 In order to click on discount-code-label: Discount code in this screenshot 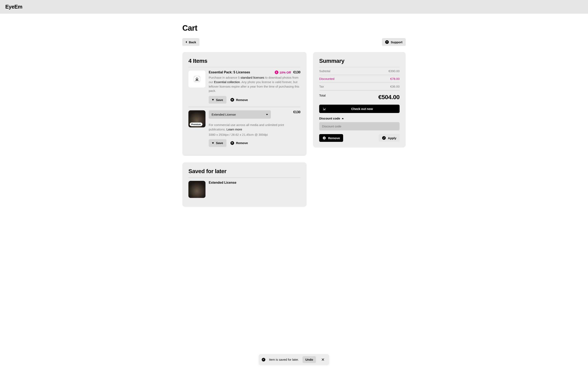, I will do `click(330, 118)`.